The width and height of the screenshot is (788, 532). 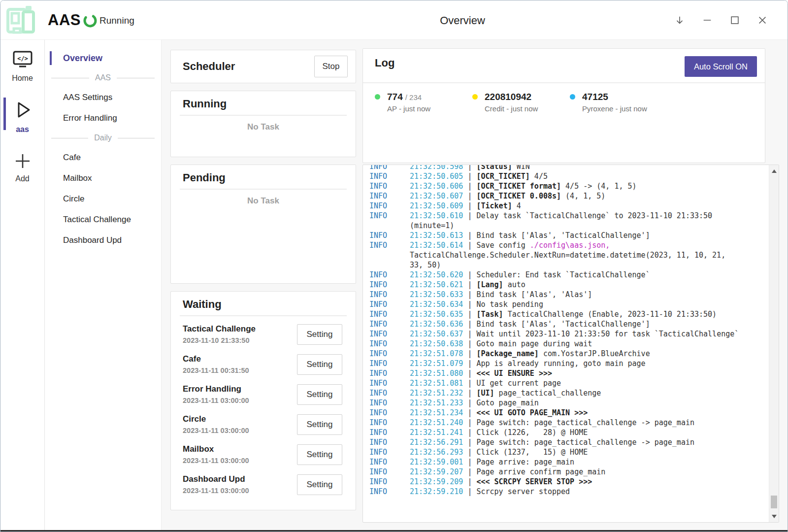 What do you see at coordinates (567, 176) in the screenshot?
I see `log-line: INFO21:32:50.605 | [OCR_TICKET] 4/5` at bounding box center [567, 176].